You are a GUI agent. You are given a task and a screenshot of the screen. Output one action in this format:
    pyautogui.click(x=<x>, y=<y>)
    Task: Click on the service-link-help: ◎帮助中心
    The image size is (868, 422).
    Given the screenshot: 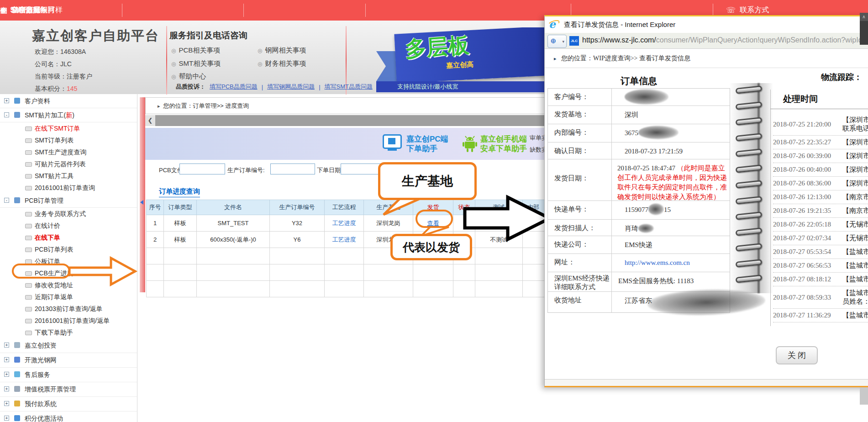 What is the action you would take?
    pyautogui.click(x=189, y=77)
    